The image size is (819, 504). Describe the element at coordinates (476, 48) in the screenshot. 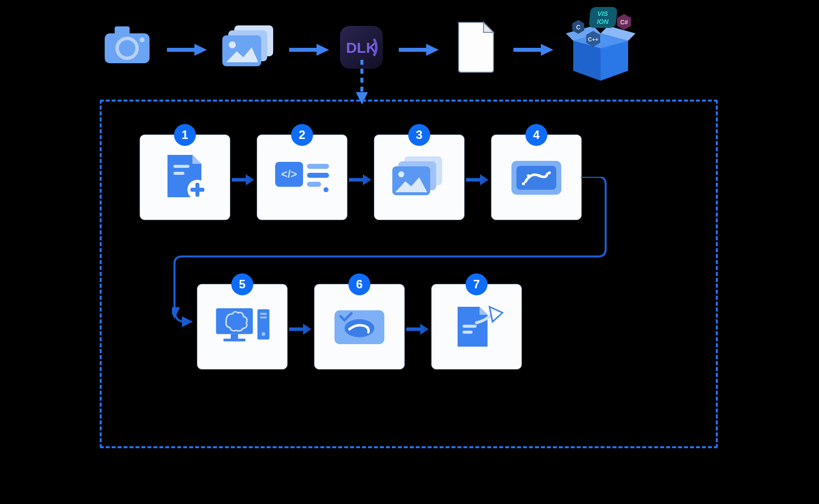

I see `document-icon` at that location.